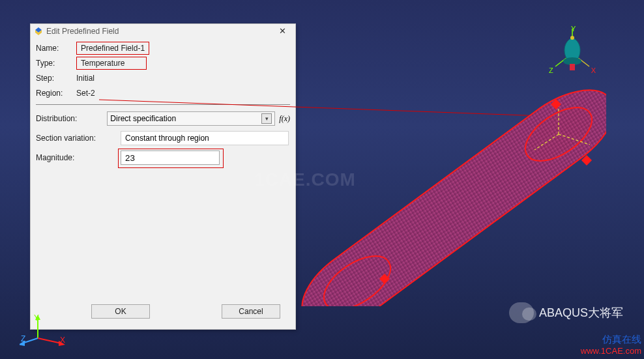 Image resolution: width=644 pixels, height=359 pixels. What do you see at coordinates (581, 313) in the screenshot?
I see `wechat-channel-name: ABAQUS大将军` at bounding box center [581, 313].